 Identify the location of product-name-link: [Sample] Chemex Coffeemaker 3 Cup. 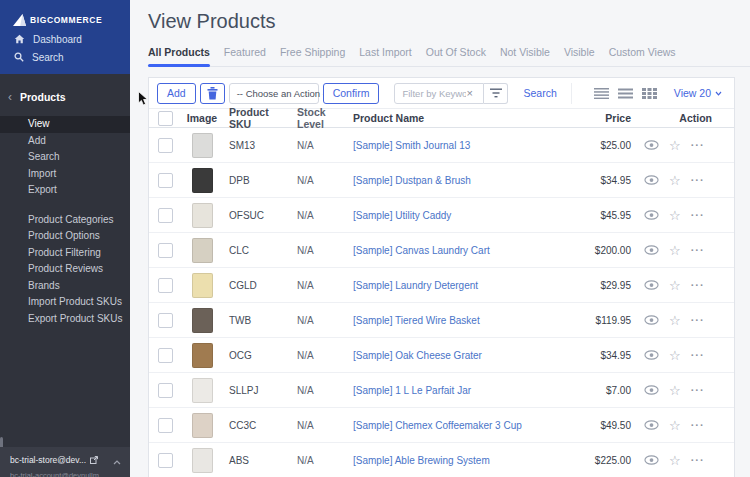
(438, 426).